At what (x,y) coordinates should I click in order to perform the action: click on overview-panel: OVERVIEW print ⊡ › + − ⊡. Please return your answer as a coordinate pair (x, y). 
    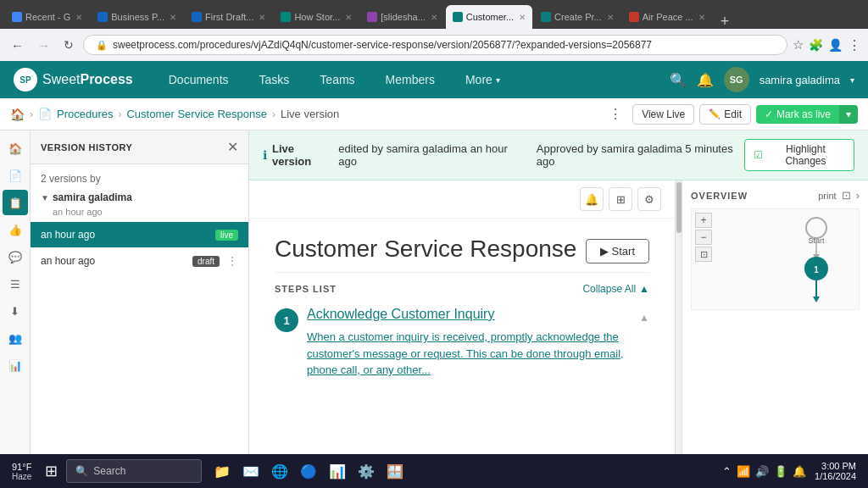
    Looking at the image, I should click on (775, 317).